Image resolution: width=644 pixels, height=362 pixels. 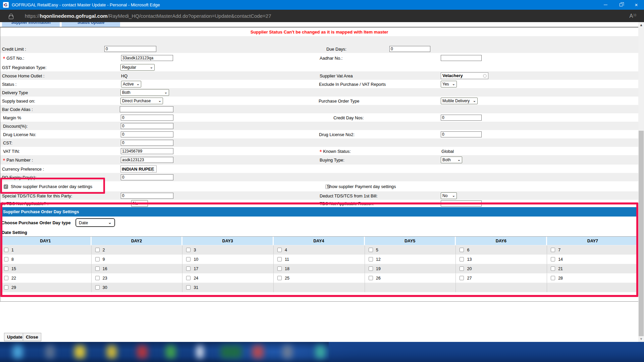 I want to click on margin-input: 0, so click(x=147, y=118).